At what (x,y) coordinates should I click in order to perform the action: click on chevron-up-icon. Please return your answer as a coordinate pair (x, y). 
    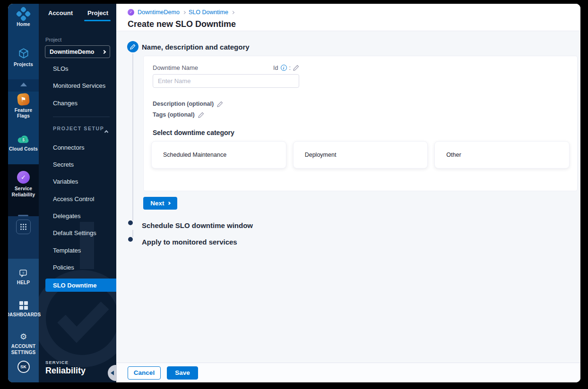
    Looking at the image, I should click on (106, 132).